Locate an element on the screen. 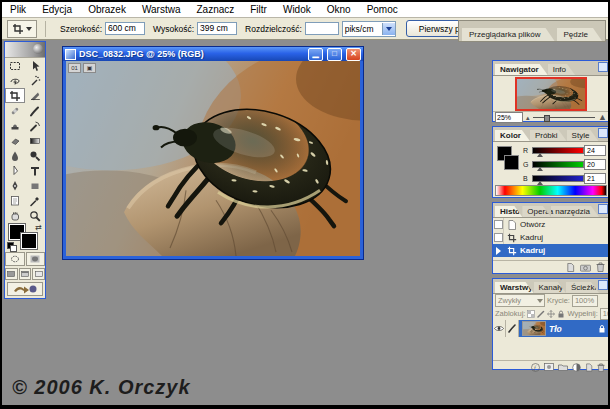 The image size is (610, 409). navigator-zoom-input: 25% is located at coordinates (509, 118).